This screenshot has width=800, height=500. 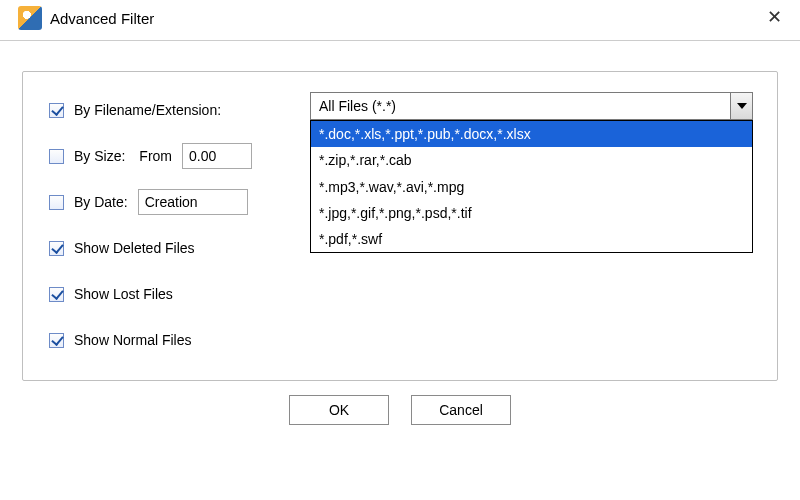 What do you see at coordinates (339, 410) in the screenshot?
I see `ok-button: OK` at bounding box center [339, 410].